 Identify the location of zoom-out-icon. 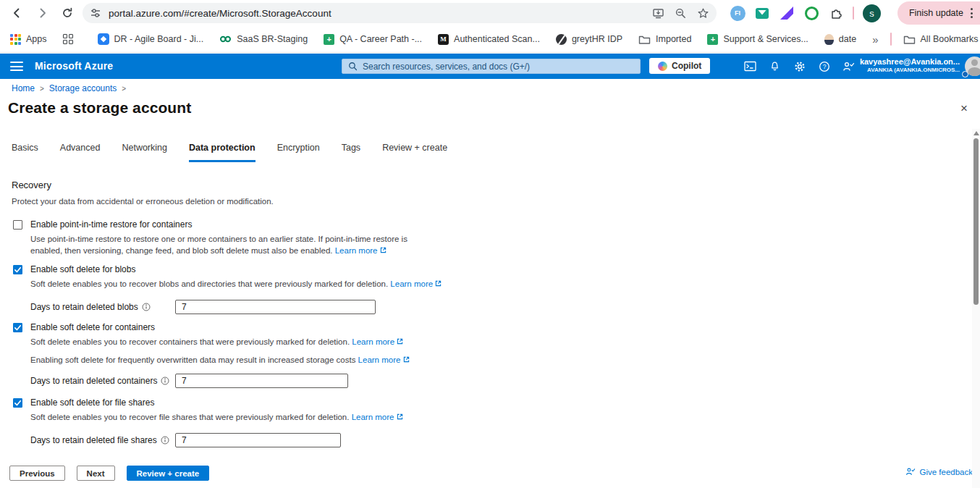
(680, 13).